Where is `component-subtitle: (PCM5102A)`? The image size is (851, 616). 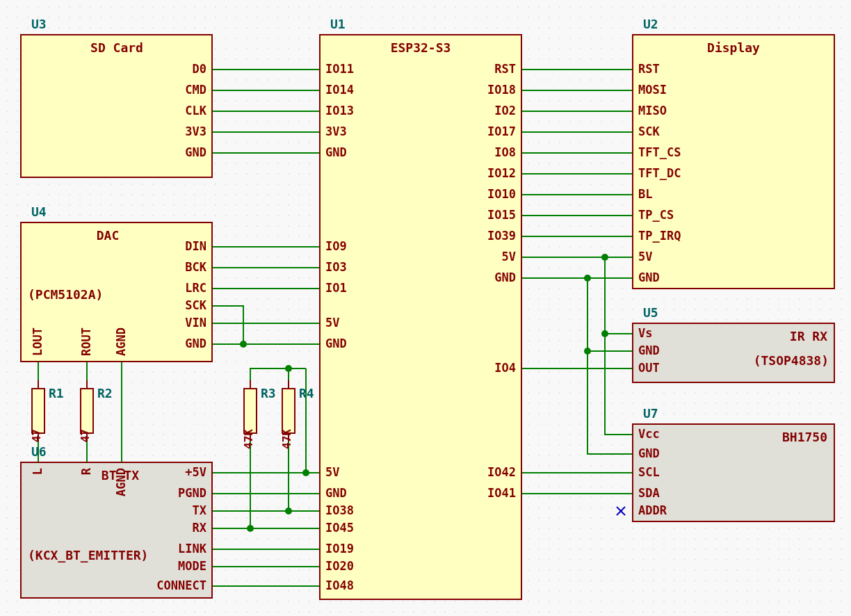 component-subtitle: (PCM5102A) is located at coordinates (65, 295).